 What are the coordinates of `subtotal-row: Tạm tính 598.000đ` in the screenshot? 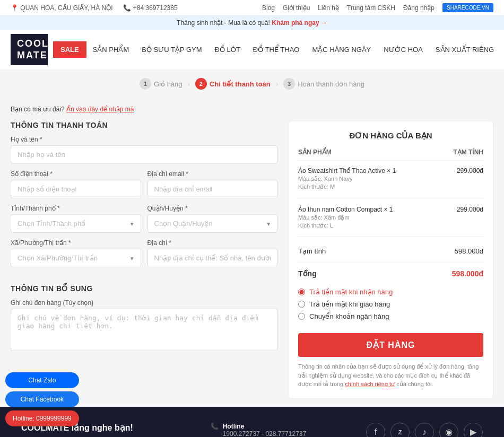 It's located at (390, 251).